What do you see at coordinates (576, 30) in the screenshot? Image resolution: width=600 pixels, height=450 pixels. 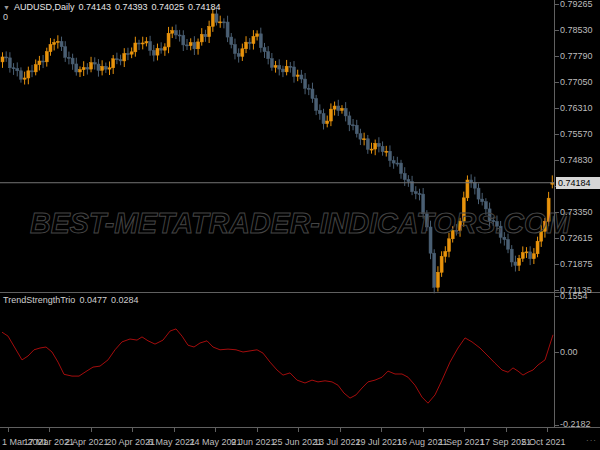 I see `price-axis-label: 0.78530` at bounding box center [576, 30].